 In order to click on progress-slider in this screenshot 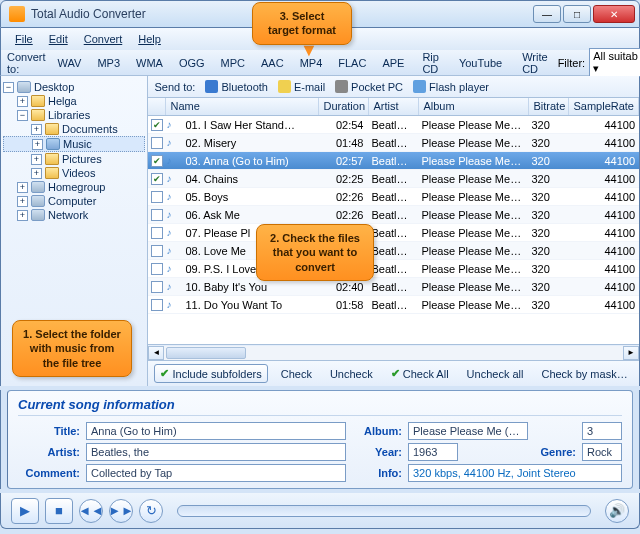, I will do `click(384, 511)`.